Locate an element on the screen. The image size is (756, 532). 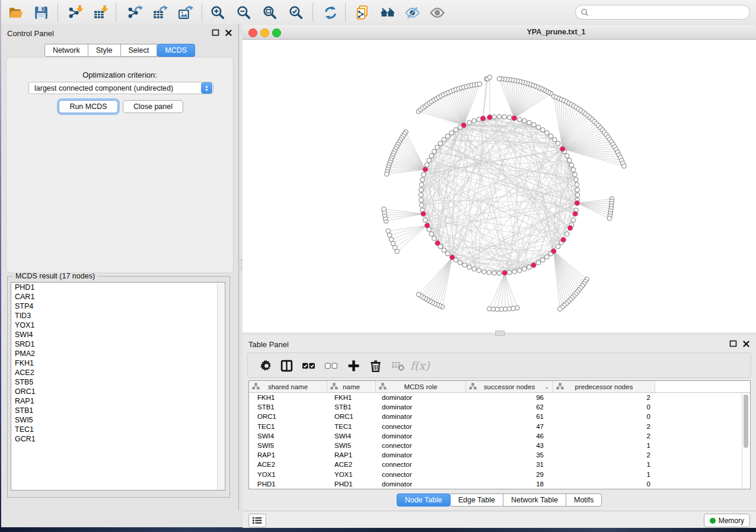
table-row: STB1STB1dominator620 is located at coordinates (499, 407).